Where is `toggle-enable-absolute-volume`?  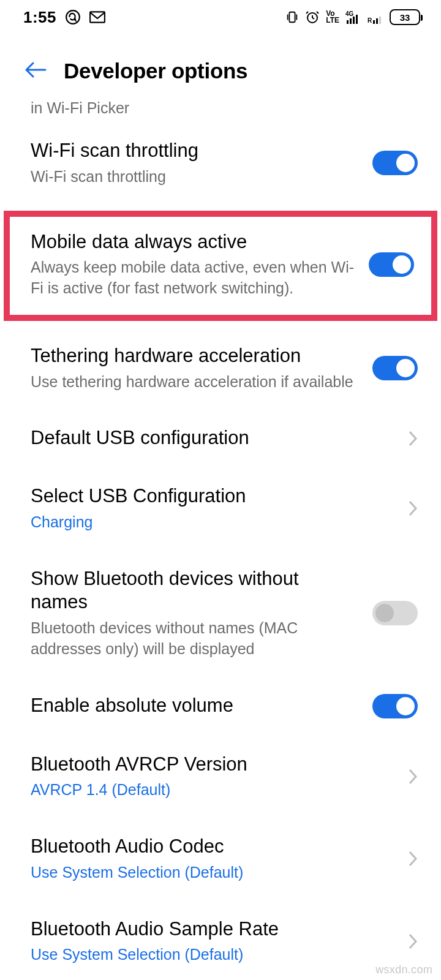 toggle-enable-absolute-volume is located at coordinates (395, 706).